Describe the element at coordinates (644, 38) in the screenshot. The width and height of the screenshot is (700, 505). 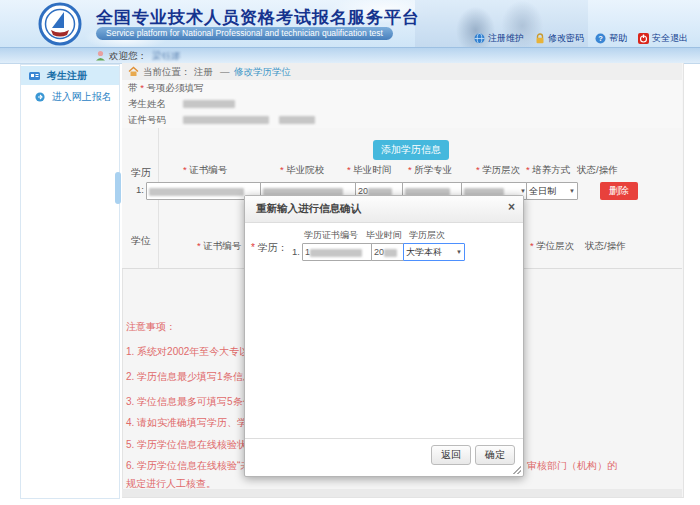
I see `power-icon` at that location.